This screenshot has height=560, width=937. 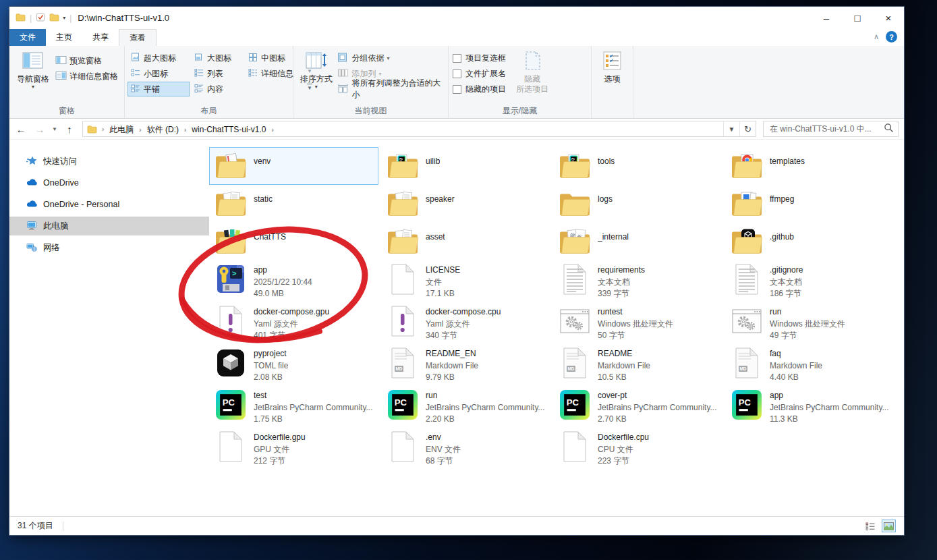 What do you see at coordinates (826, 18) in the screenshot?
I see `minimize-button: –` at bounding box center [826, 18].